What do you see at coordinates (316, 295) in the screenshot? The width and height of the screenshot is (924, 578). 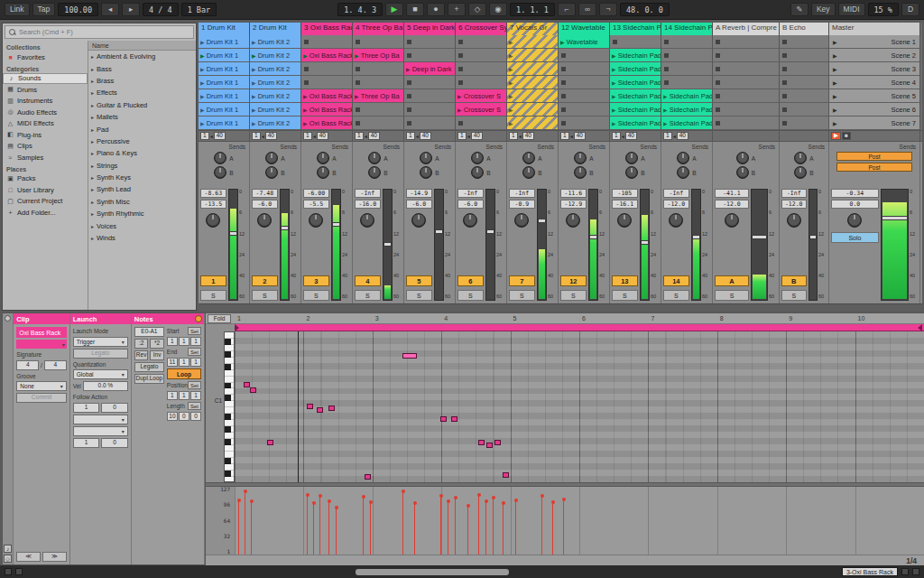 I see `solo-button: S` at bounding box center [316, 295].